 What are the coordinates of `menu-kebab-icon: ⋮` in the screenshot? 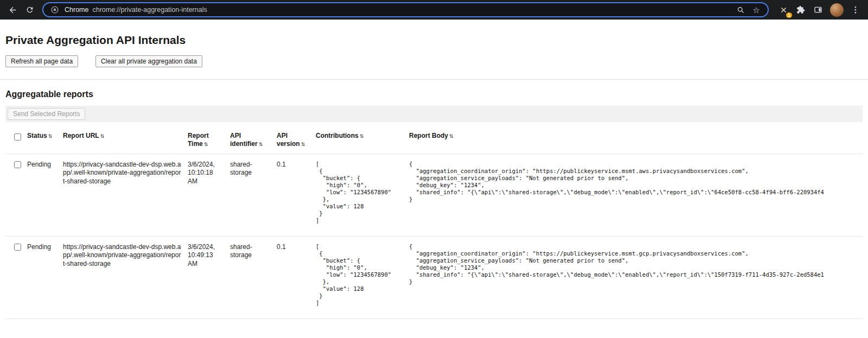 It's located at (856, 10).